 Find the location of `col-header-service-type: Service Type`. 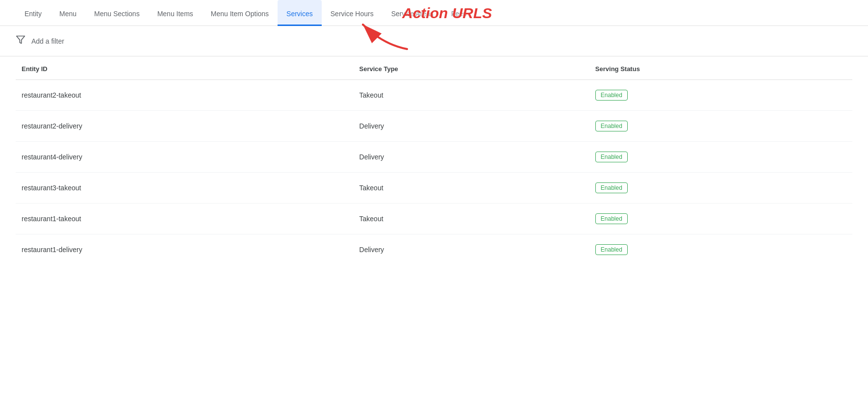

col-header-service-type: Service Type is located at coordinates (472, 68).